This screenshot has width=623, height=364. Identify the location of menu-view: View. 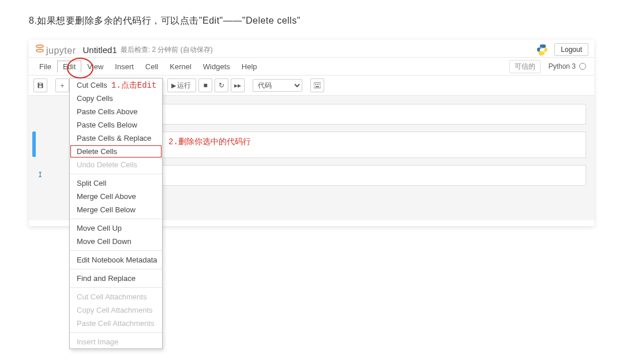
(95, 67).